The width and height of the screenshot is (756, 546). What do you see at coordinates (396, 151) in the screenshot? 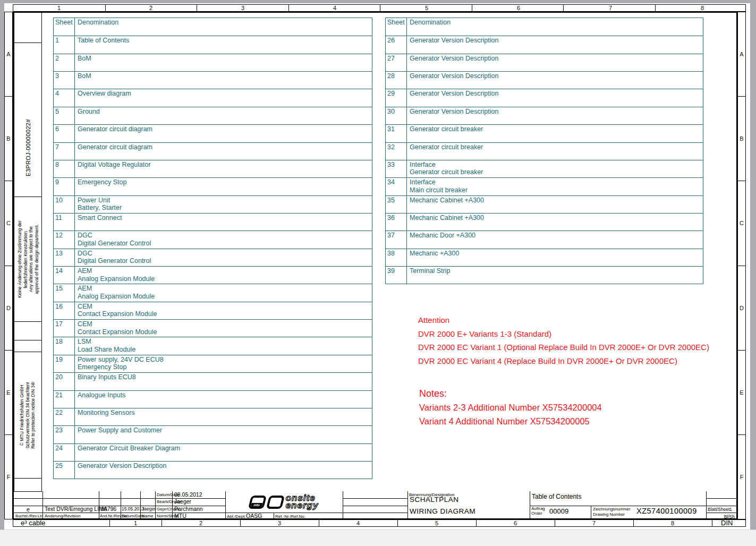
I see `toc-sheet-number: 32` at bounding box center [396, 151].